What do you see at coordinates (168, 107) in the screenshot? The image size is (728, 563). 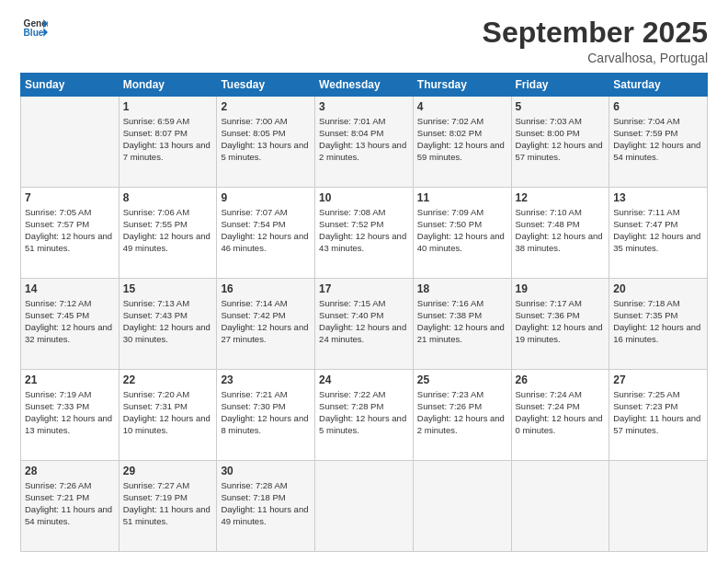 I see `day-number: 1` at bounding box center [168, 107].